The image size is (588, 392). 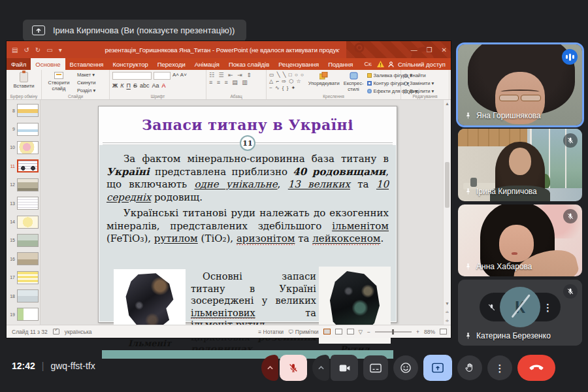 I want to click on tab-file: Файл, so click(x=18, y=64).